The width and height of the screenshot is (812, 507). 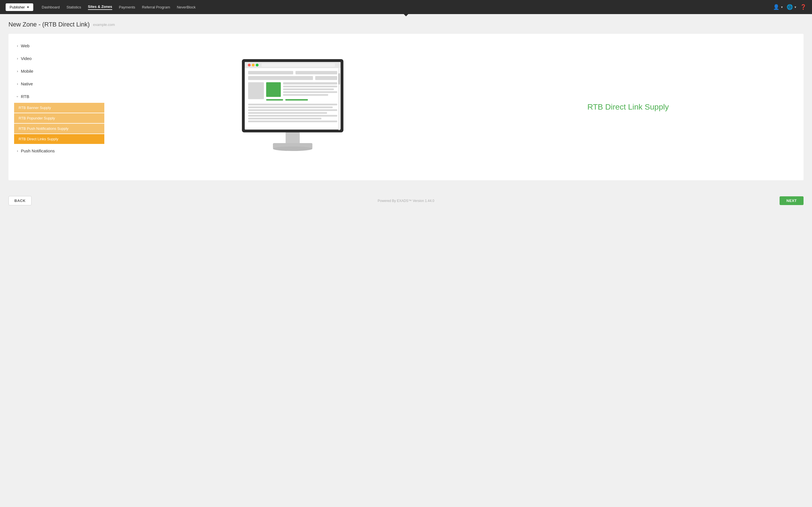 What do you see at coordinates (17, 7) in the screenshot?
I see `publisher-label: Publisher` at bounding box center [17, 7].